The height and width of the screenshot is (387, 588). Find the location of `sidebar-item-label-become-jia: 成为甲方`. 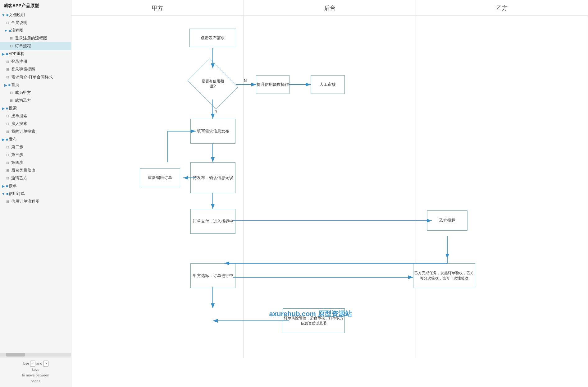

sidebar-item-label-become-jia: 成为甲方 is located at coordinates (23, 93).